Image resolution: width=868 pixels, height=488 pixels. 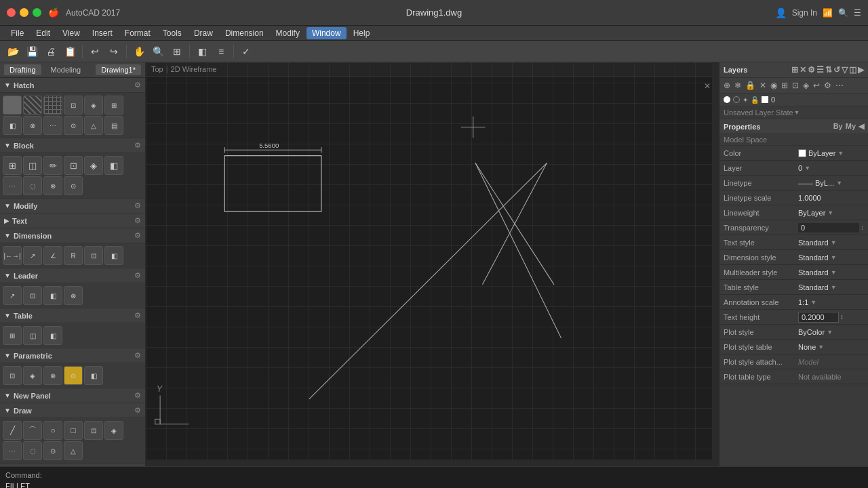 What do you see at coordinates (755, 100) in the screenshot?
I see `layer-lock-icon: 🔓` at bounding box center [755, 100].